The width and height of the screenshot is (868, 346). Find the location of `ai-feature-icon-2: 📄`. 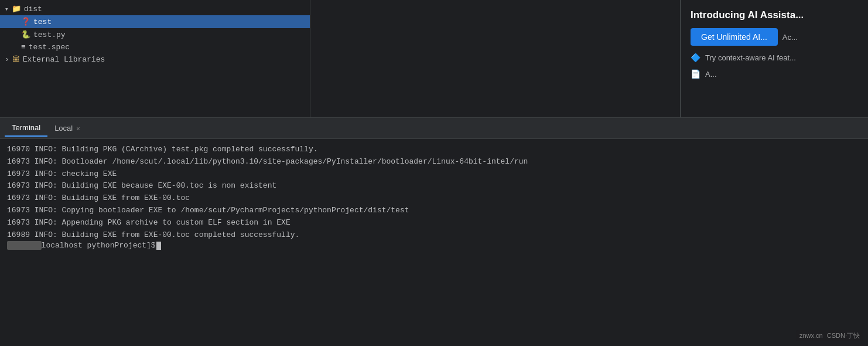

ai-feature-icon-2: 📄 is located at coordinates (696, 74).